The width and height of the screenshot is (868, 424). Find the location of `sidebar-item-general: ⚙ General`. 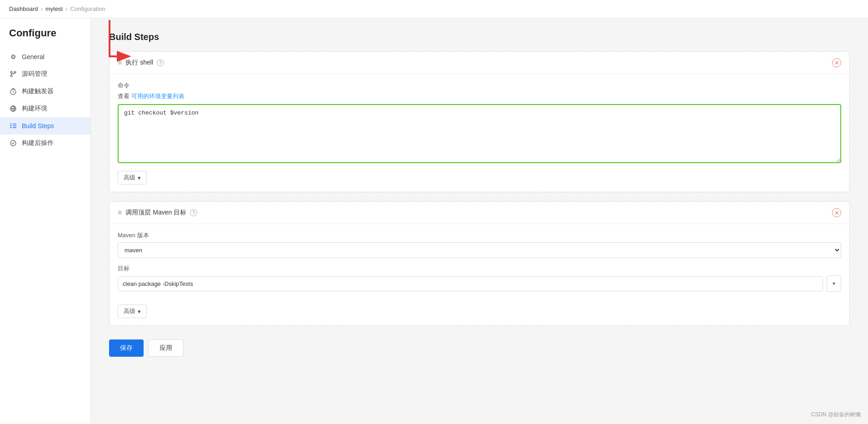

sidebar-item-general: ⚙ General is located at coordinates (45, 57).